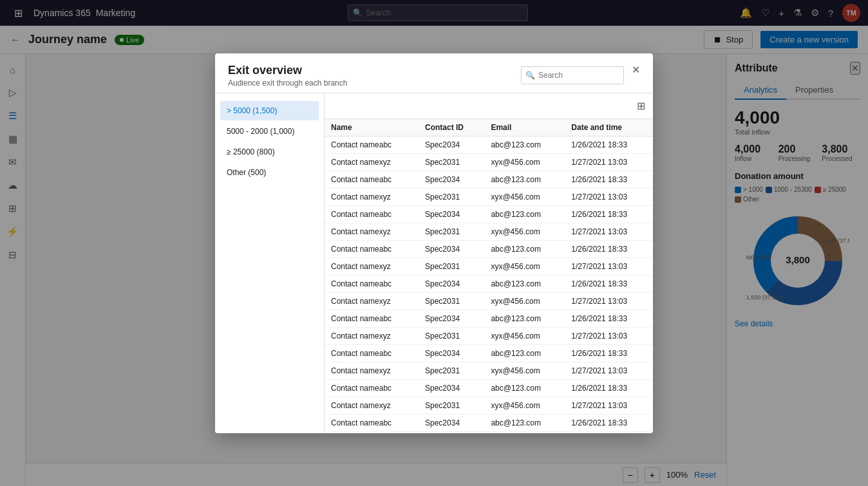  What do you see at coordinates (572, 75) in the screenshot?
I see `modal-search-input` at bounding box center [572, 75].